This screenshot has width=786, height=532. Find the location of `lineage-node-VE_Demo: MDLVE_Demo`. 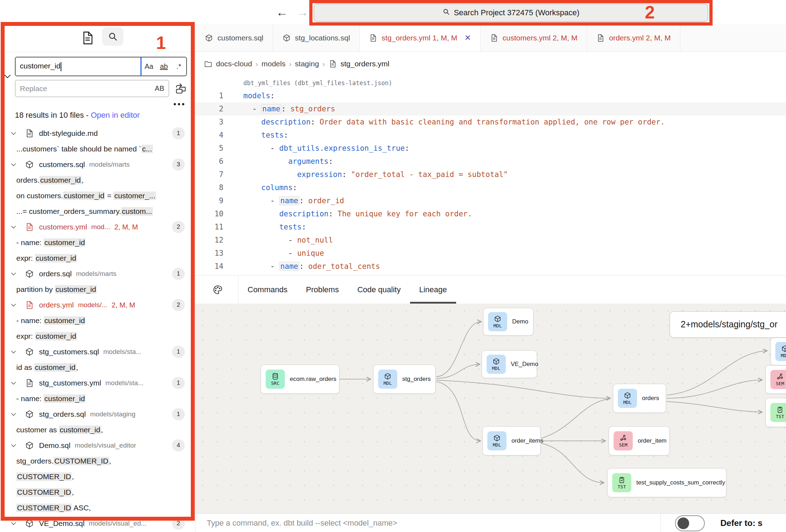

lineage-node-VE_Demo: MDLVE_Demo is located at coordinates (509, 364).